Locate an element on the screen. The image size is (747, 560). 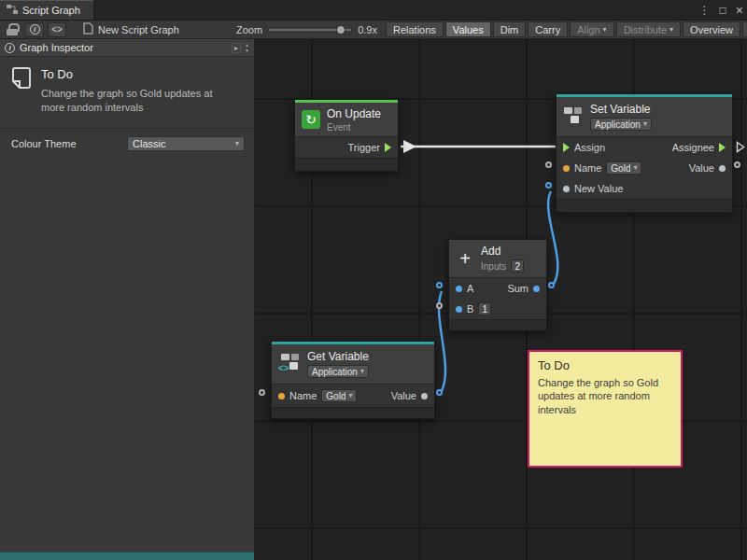
wire-arrowhead-icon is located at coordinates (410, 147).